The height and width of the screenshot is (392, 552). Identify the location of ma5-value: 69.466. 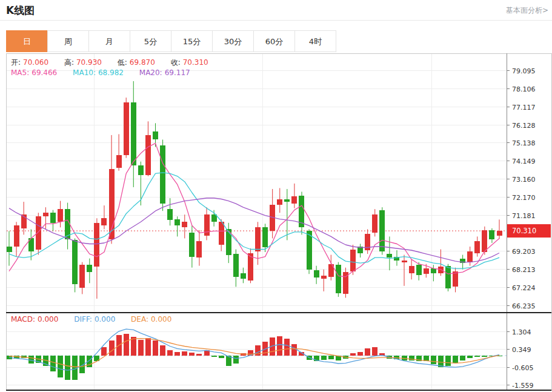
(44, 73).